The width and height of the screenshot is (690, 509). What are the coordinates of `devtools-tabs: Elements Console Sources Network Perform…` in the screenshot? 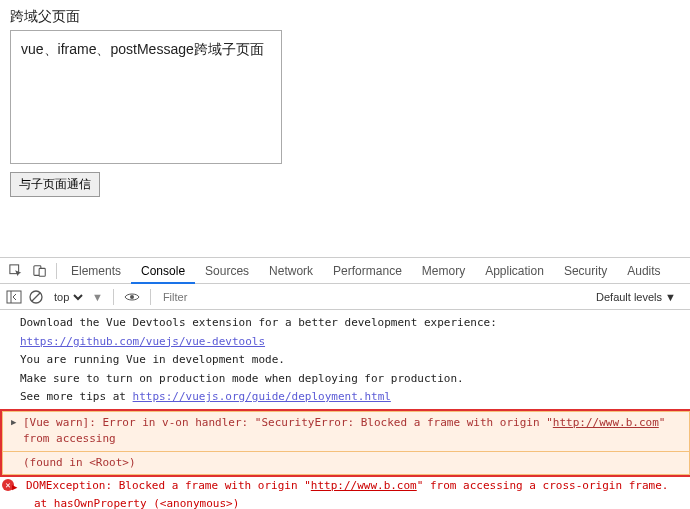 It's located at (345, 271).